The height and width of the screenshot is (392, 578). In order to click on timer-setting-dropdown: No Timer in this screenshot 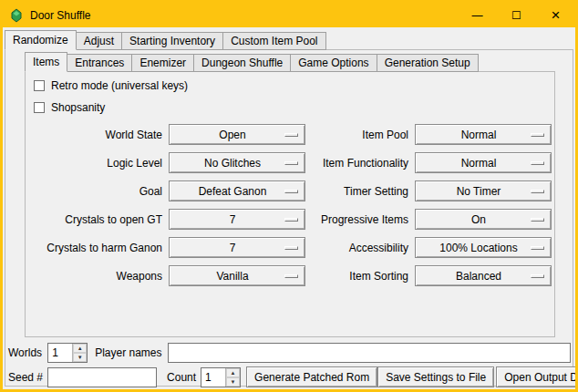, I will do `click(483, 191)`.